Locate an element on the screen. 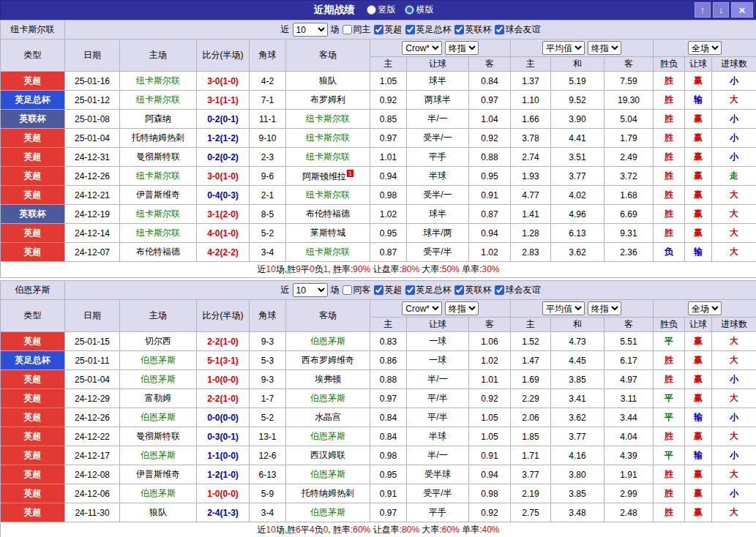  summary-segment: 4 is located at coordinates (312, 530).